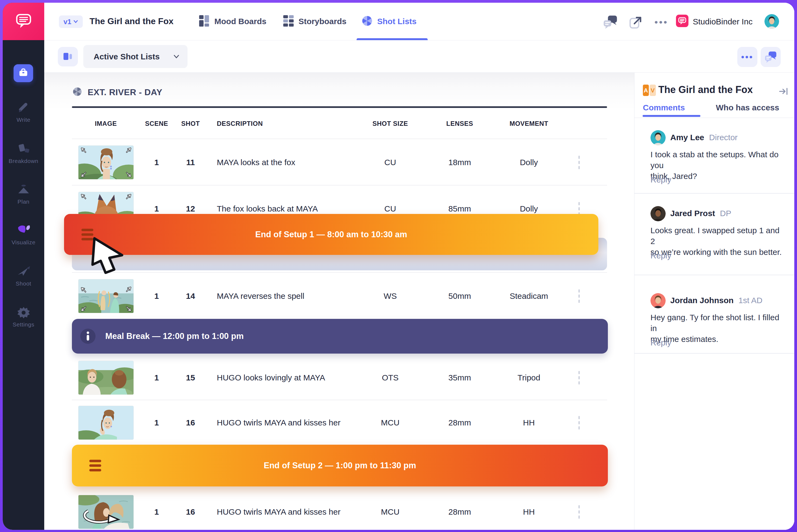  I want to click on lenses-cell: 18mm, so click(459, 162).